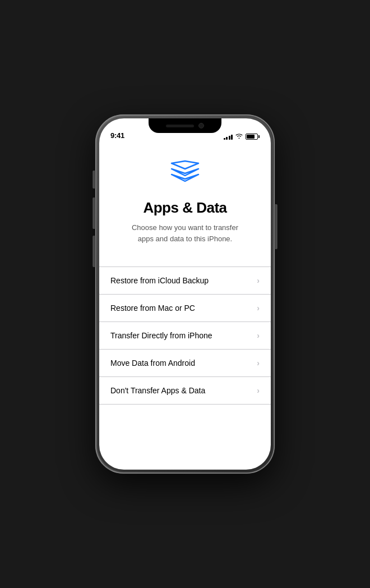 This screenshot has width=370, height=588. Describe the element at coordinates (258, 363) in the screenshot. I see `chevron-icon-android: ›` at that location.